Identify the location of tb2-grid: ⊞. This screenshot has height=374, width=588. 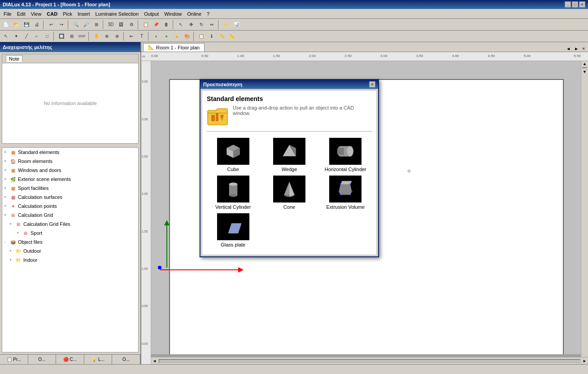
(72, 36).